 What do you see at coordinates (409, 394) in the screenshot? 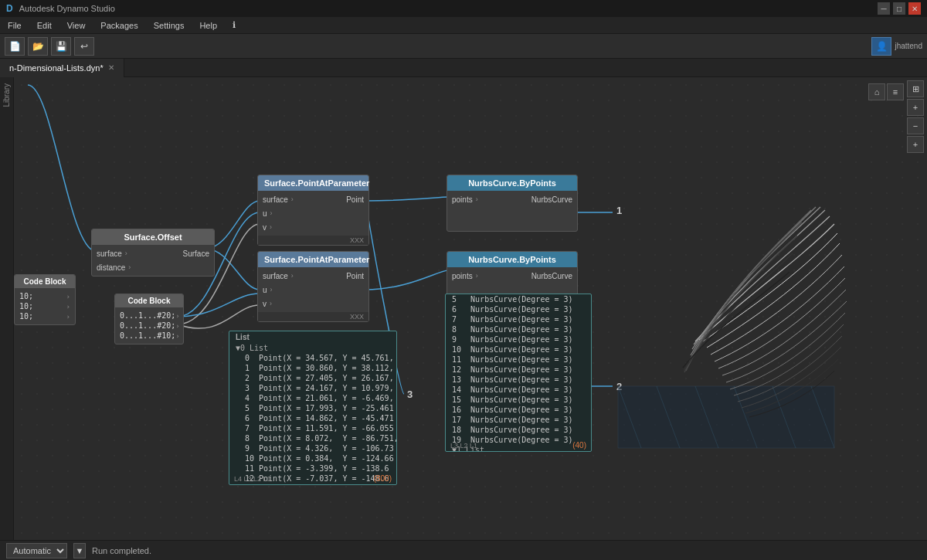
I see `marker-3: 3` at bounding box center [409, 394].